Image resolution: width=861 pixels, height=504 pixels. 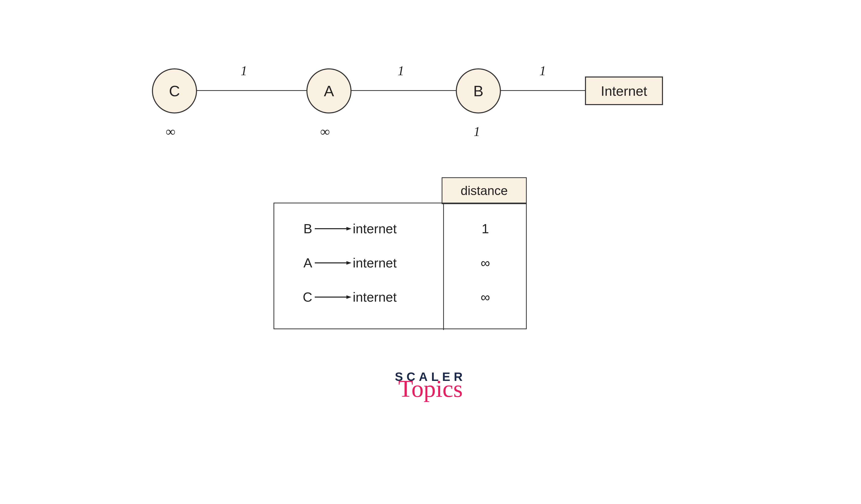 I want to click on row-distance: 1, so click(x=485, y=229).